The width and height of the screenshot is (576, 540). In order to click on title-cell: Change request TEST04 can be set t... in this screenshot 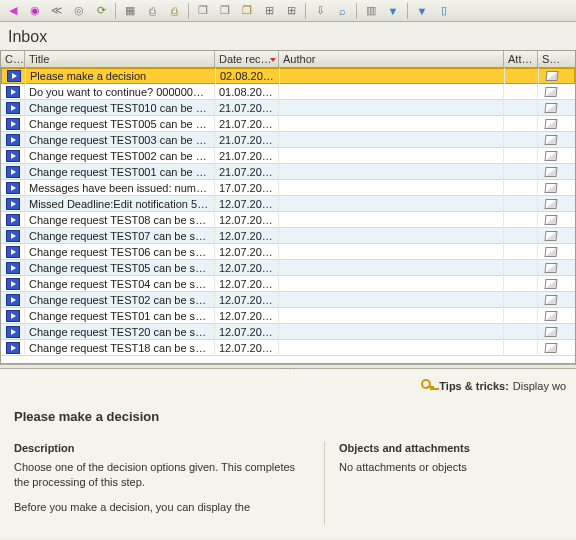, I will do `click(120, 284)`.